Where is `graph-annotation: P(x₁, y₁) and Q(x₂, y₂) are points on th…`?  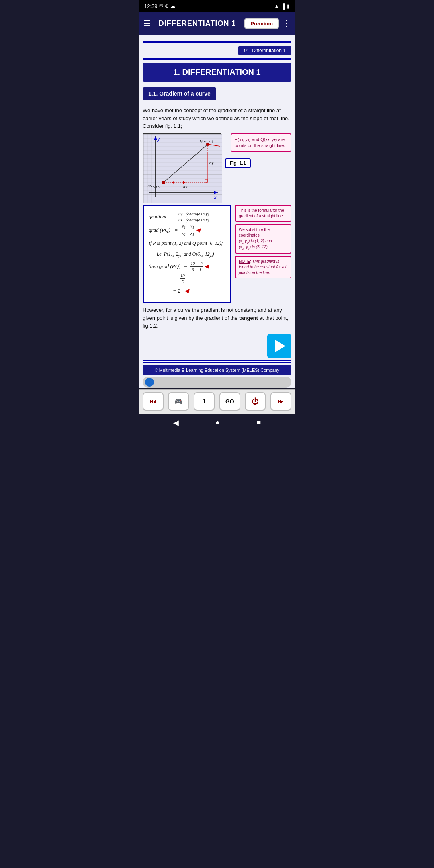 graph-annotation: P(x₁, y₁) and Q(x₂, y₂) are points on th… is located at coordinates (258, 151).